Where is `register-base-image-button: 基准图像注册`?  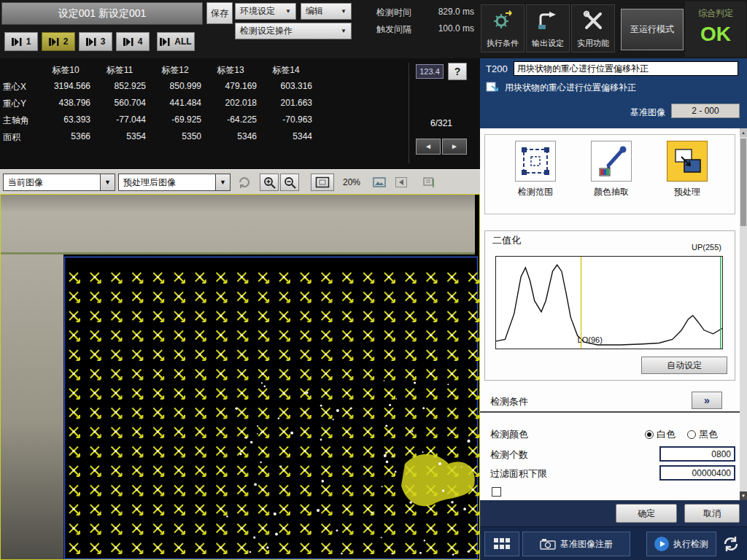 register-base-image-button: 基准图像注册 is located at coordinates (576, 544).